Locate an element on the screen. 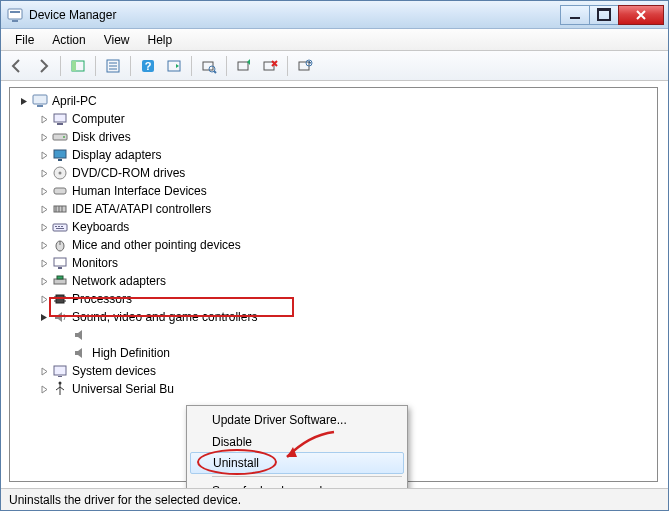 Image resolution: width=669 pixels, height=511 pixels. mouse-icon is located at coordinates (60, 245).